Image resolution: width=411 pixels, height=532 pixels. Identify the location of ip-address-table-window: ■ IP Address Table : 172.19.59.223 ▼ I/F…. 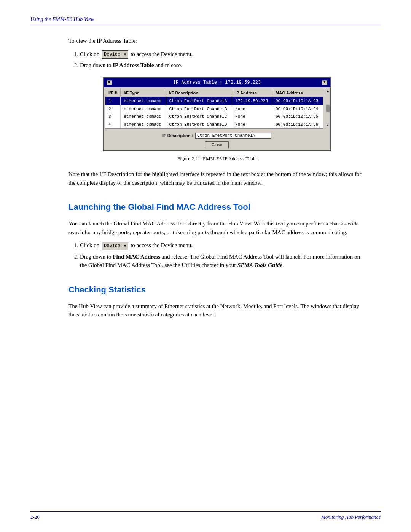
(217, 114).